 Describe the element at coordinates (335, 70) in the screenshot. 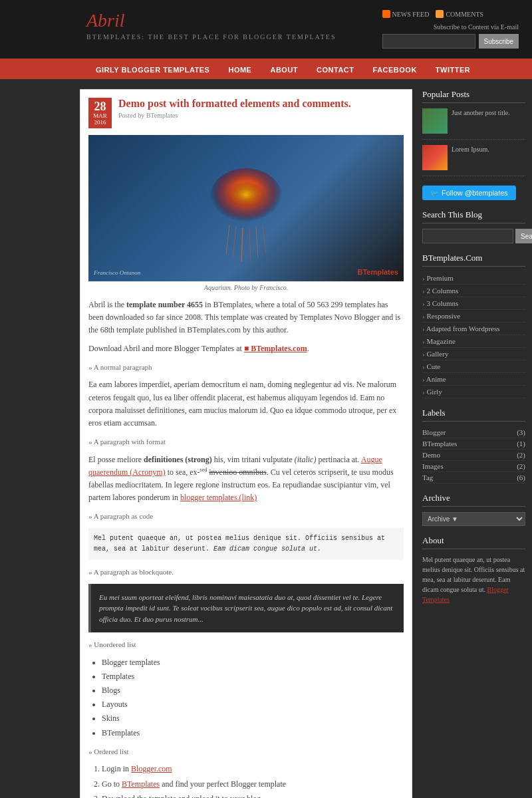

I see `nav-contact: CONTACT` at that location.